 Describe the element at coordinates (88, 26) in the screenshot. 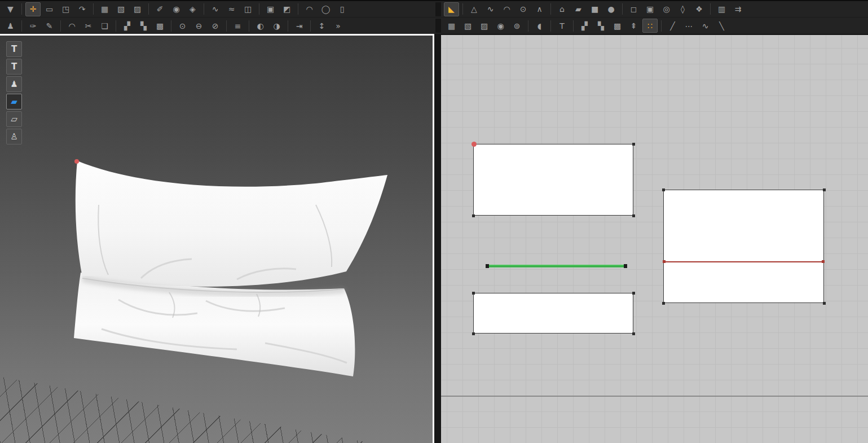

I see `cut-sew-icon: ✂` at that location.